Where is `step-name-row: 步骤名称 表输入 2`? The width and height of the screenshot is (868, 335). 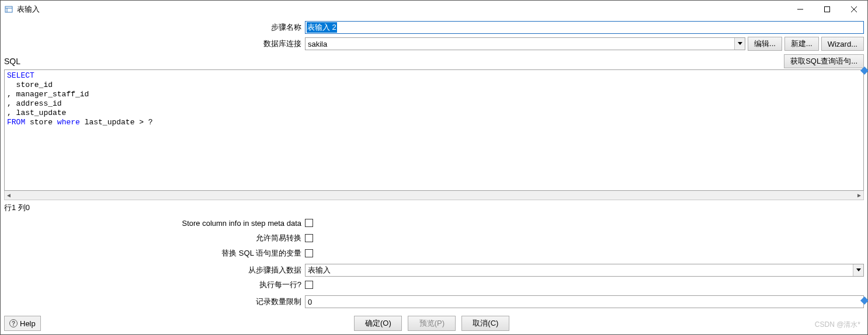 step-name-row: 步骤名称 表输入 2 is located at coordinates (434, 27).